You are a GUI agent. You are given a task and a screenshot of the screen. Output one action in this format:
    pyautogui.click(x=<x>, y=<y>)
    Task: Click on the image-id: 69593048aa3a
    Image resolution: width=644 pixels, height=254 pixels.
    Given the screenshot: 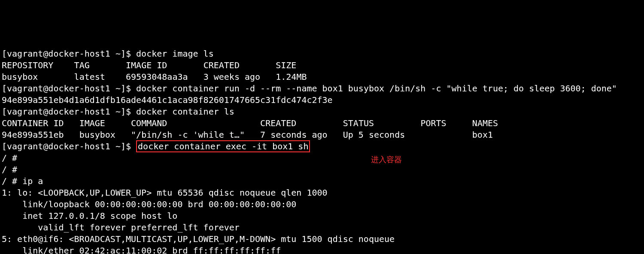 What is the action you would take?
    pyautogui.click(x=157, y=77)
    